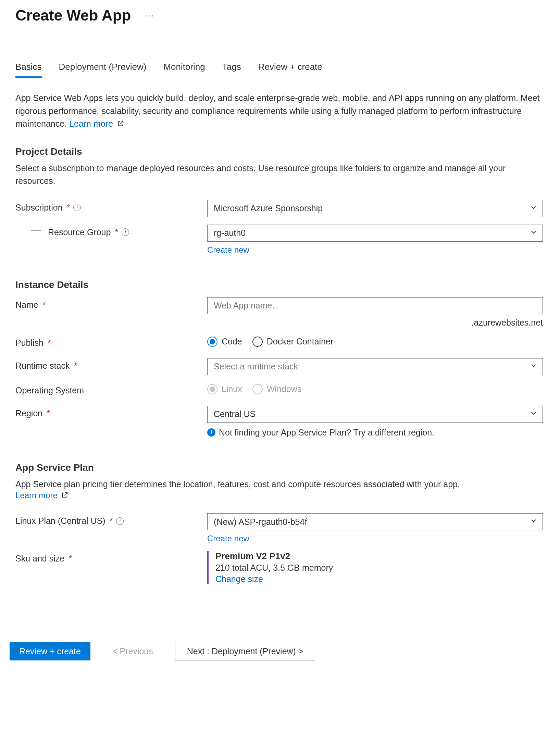 The image size is (560, 732). Describe the element at coordinates (375, 414) in the screenshot. I see `region-select: Central US` at that location.